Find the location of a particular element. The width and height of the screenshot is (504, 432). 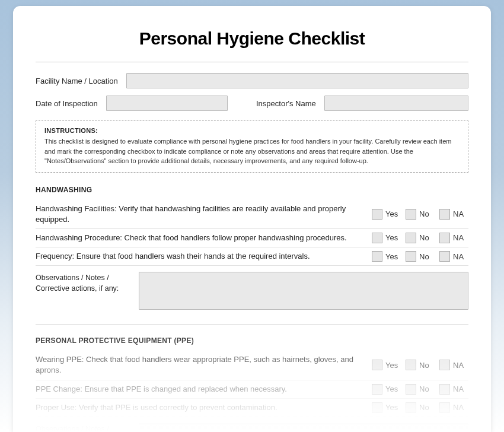

date-inspector-row: Date of Inspection Inspector's Name is located at coordinates (252, 103).